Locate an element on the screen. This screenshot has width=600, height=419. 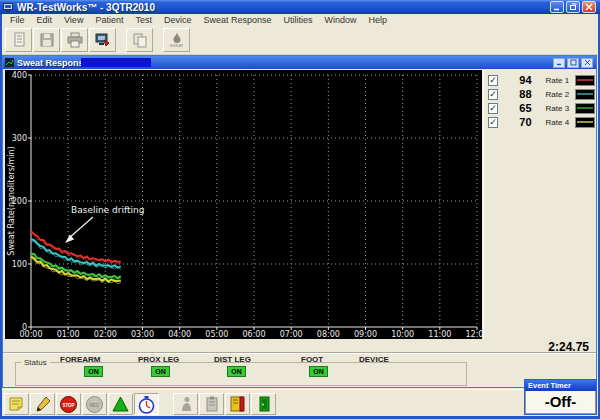
child-title-bar: Sweat Response - is located at coordinates (300, 62).